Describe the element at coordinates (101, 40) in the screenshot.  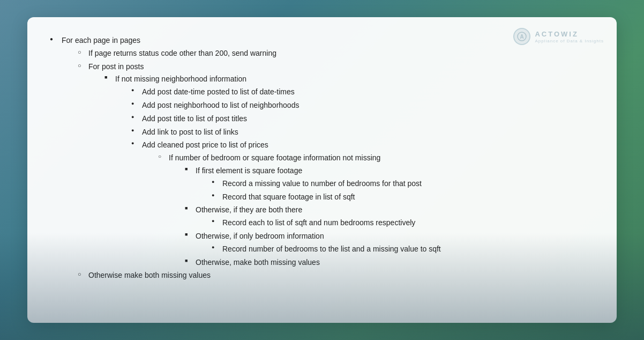
I see `item-text: For each page in pages` at that location.